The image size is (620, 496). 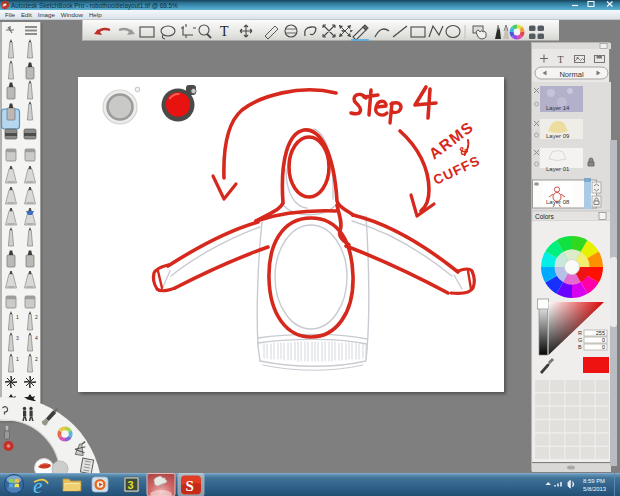 I want to click on svg-text: S, so click(x=190, y=486).